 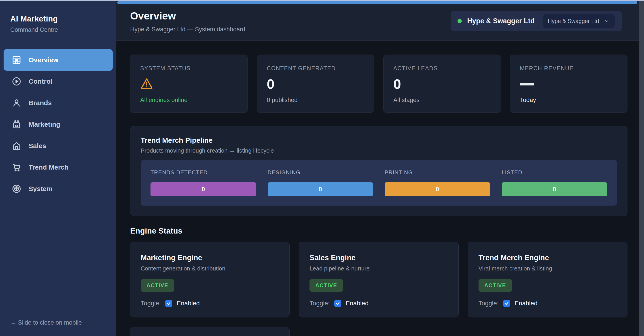 What do you see at coordinates (379, 183) in the screenshot?
I see `pipeline-panel: TRENDS DETECTED 0 DESIGNING 0 PRINTING 0…` at bounding box center [379, 183].